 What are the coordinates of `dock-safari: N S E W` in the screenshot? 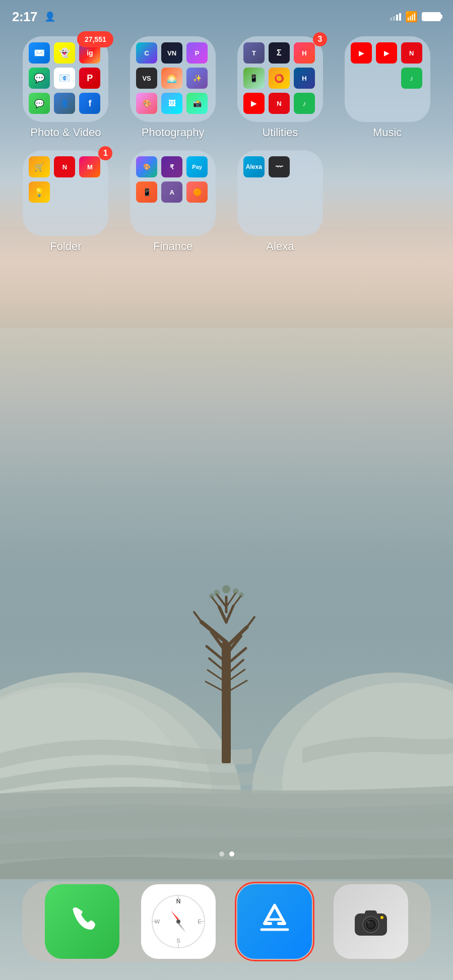 It's located at (178, 922).